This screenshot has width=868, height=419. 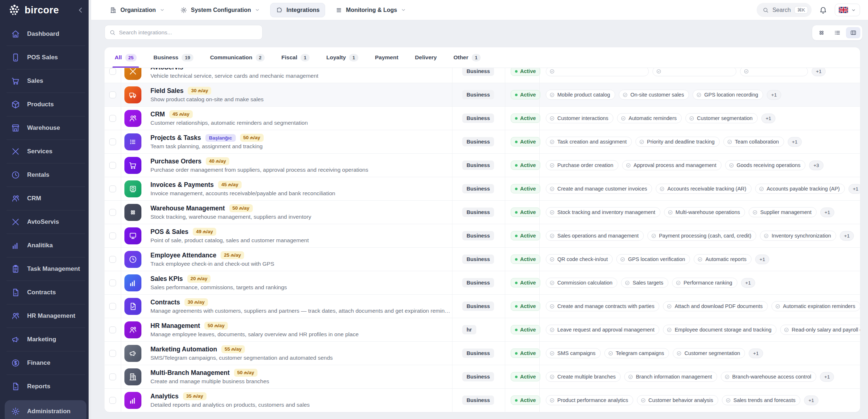 What do you see at coordinates (769, 377) in the screenshot?
I see `feature-tag: Branch-warehouse access control` at bounding box center [769, 377].